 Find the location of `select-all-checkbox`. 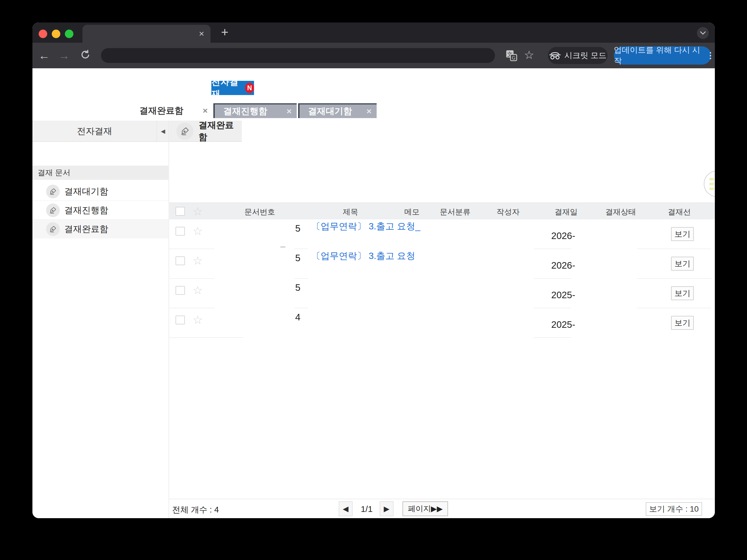

select-all-checkbox is located at coordinates (180, 211).